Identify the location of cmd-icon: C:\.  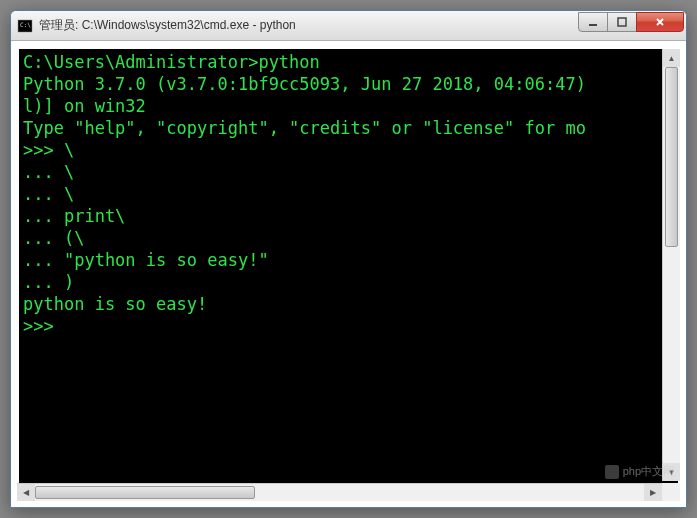
(25, 26).